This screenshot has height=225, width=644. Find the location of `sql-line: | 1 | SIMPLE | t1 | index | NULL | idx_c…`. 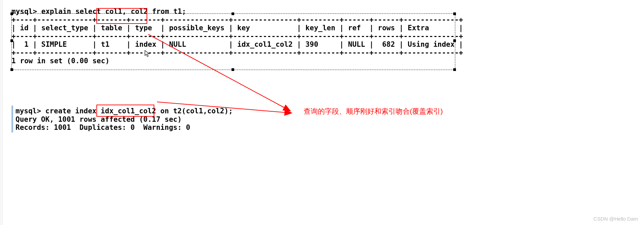

sql-line: | 1 | SIMPLE | t1 | index | NULL | idx_c… is located at coordinates (237, 44).